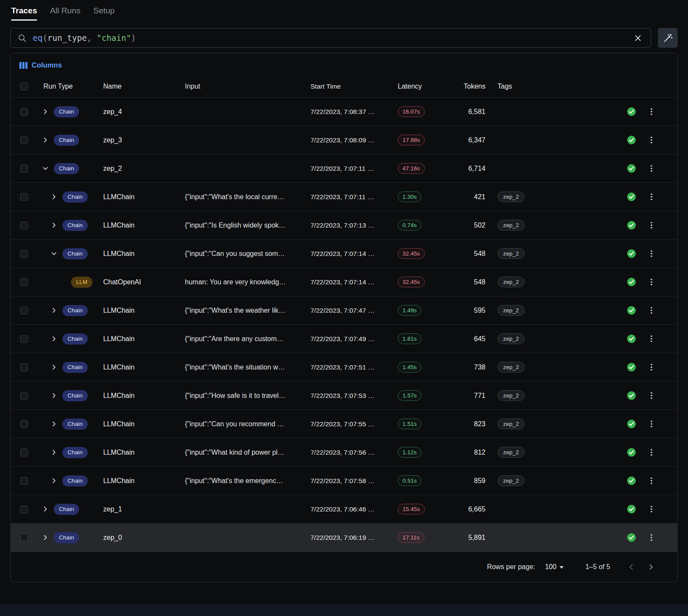 This screenshot has height=616, width=688. What do you see at coordinates (344, 282) in the screenshot?
I see `table-row: LLM ChatOpenAI human: You are very knowl…` at bounding box center [344, 282].